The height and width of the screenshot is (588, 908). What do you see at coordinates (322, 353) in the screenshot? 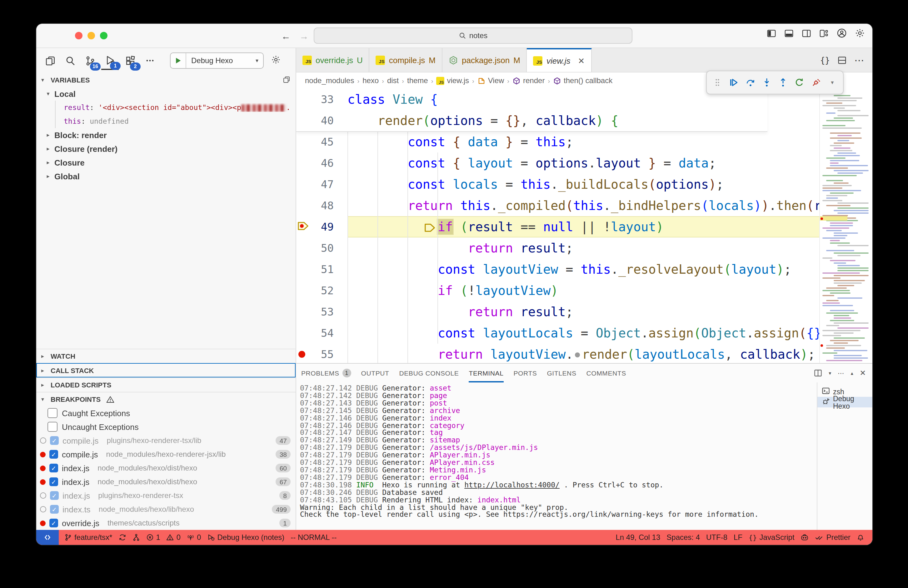
I see `gutter: 55` at bounding box center [322, 353].